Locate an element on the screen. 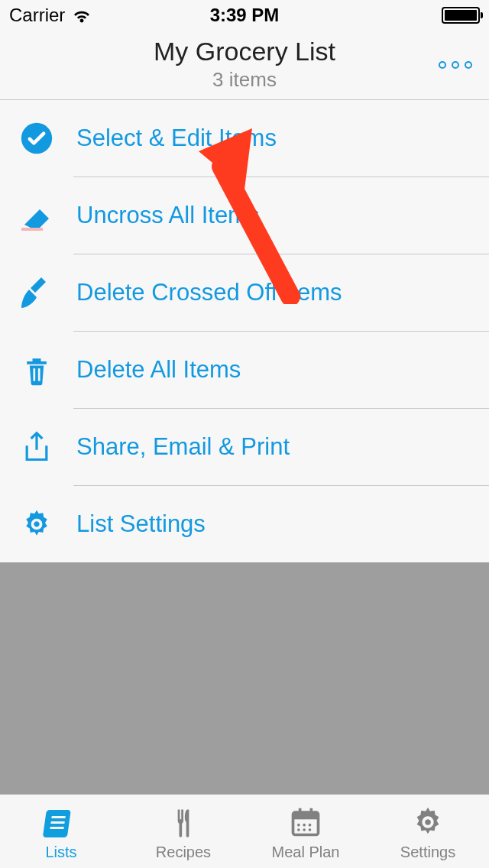 The height and width of the screenshot is (868, 489). tab-settings: Settings is located at coordinates (428, 831).